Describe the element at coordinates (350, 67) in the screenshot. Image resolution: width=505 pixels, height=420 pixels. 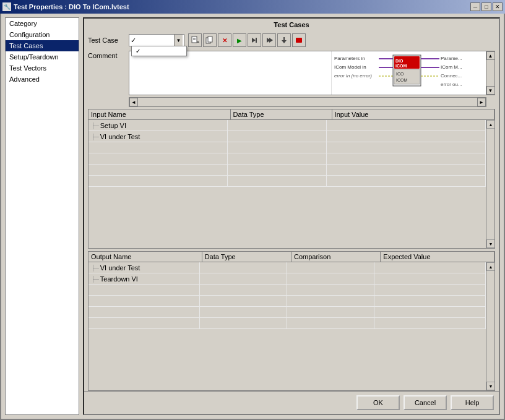
I see `svg-text: ICom Model in` at that location.